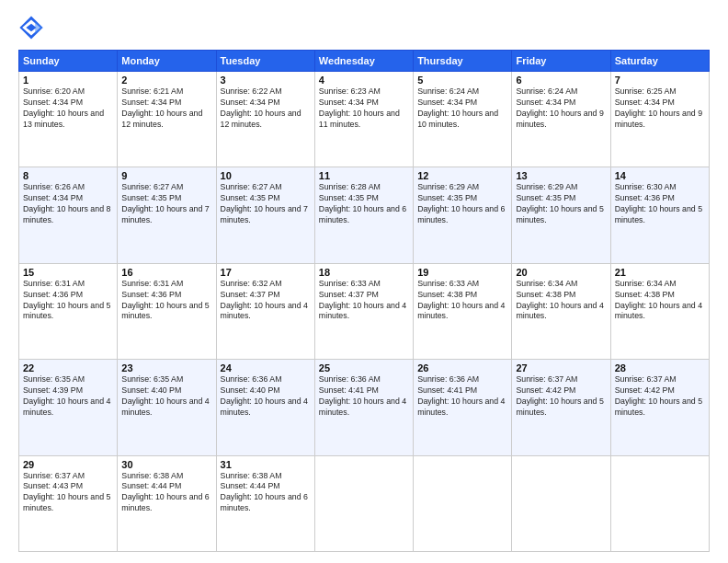 This screenshot has width=728, height=563. What do you see at coordinates (546, 187) in the screenshot?
I see `sunrise-label: Sunrise: 6:29 AM` at bounding box center [546, 187].